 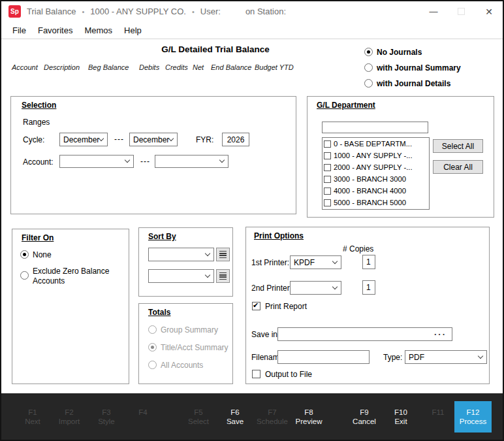 What do you see at coordinates (458, 167) in the screenshot?
I see `clear-all-button: Clear All` at bounding box center [458, 167].